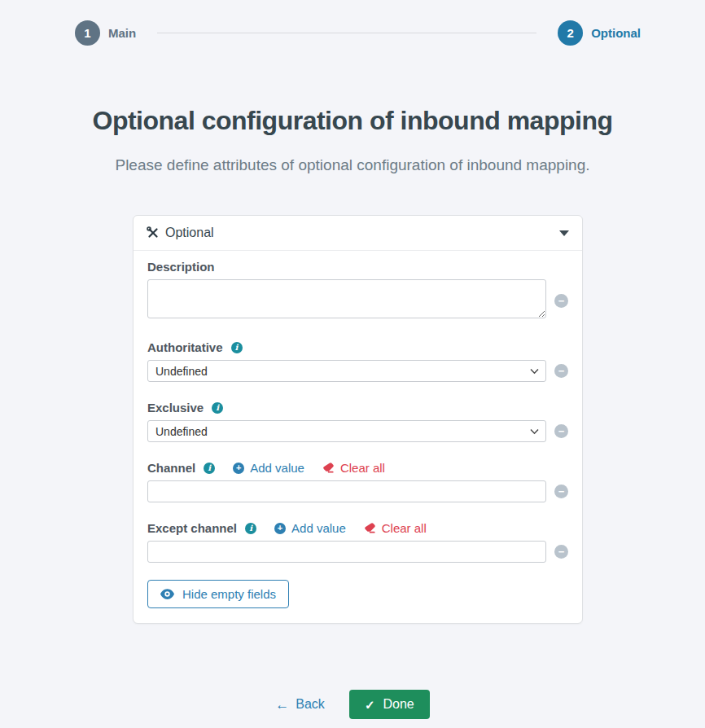 This screenshot has height=728, width=705. I want to click on stepper-connector, so click(347, 33).